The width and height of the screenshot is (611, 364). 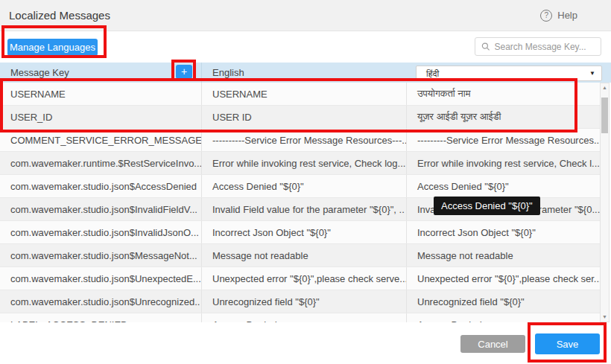 I want to click on vertical-scrollbar: ▲ ▼, so click(x=605, y=202).